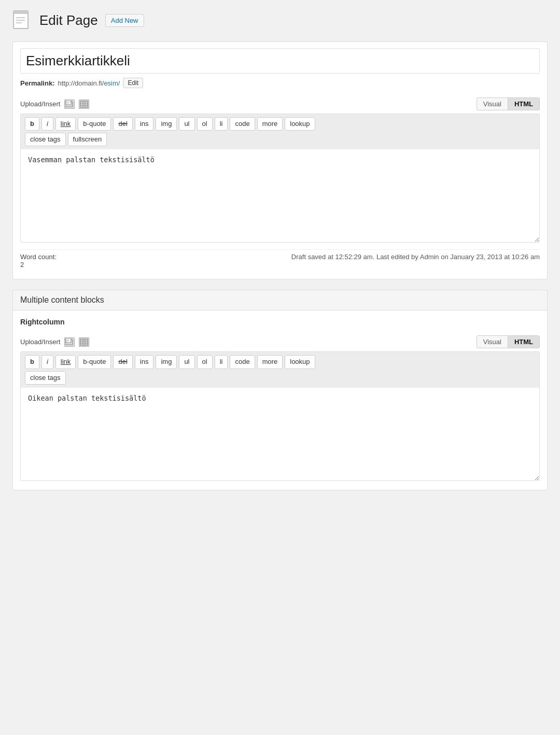  Describe the element at coordinates (280, 124) in the screenshot. I see `toolbar1-row1: b i link b-quote del ins img ul ol li co…` at that location.